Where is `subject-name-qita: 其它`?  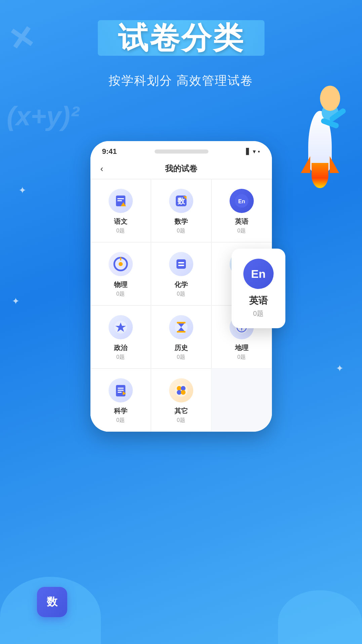 subject-name-qita: 其它 is located at coordinates (181, 411).